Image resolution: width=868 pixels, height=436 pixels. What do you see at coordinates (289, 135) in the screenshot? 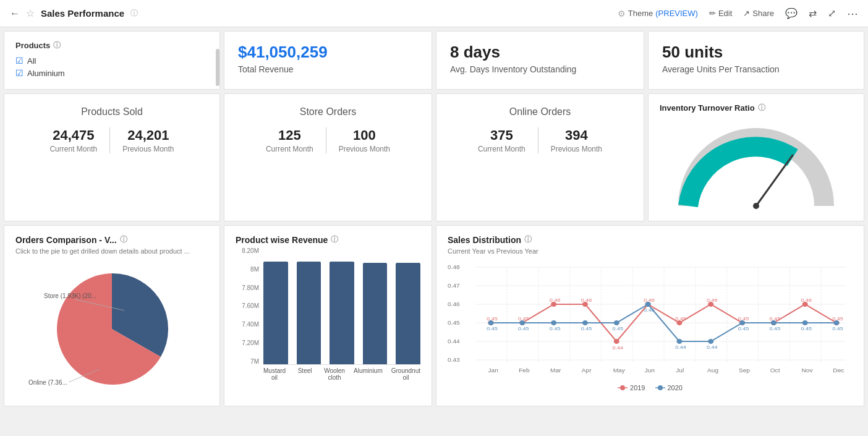
I see `store-current: 125` at bounding box center [289, 135].